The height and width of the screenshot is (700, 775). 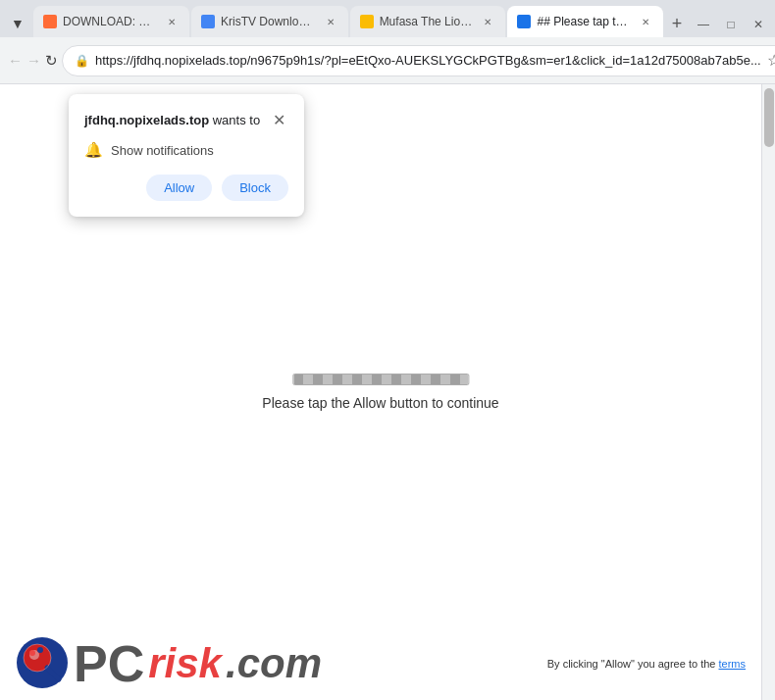 I want to click on popup-site: jfdhq.nopixelads.top, so click(x=147, y=120).